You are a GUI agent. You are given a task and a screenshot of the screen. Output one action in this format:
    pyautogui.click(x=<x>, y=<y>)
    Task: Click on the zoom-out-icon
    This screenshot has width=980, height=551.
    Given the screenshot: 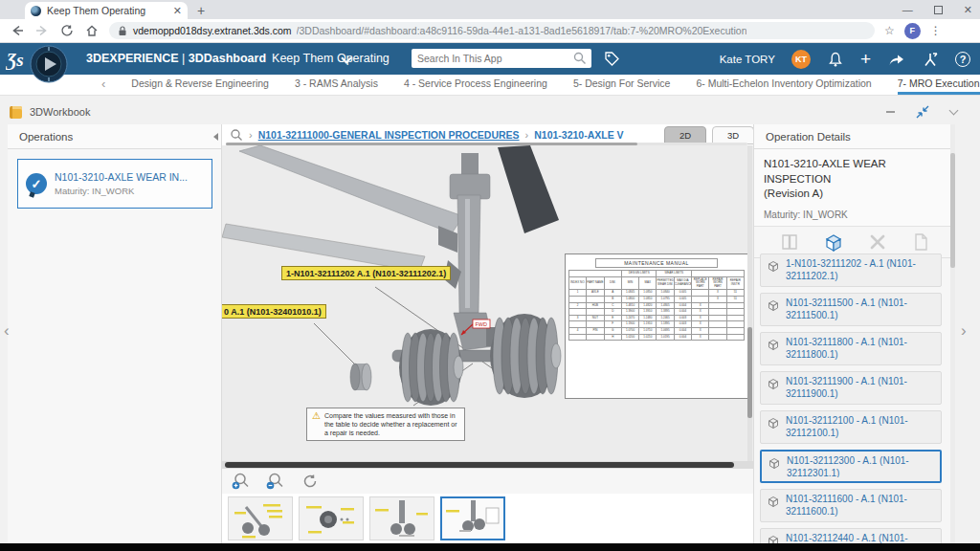 What is the action you would take?
    pyautogui.click(x=276, y=481)
    